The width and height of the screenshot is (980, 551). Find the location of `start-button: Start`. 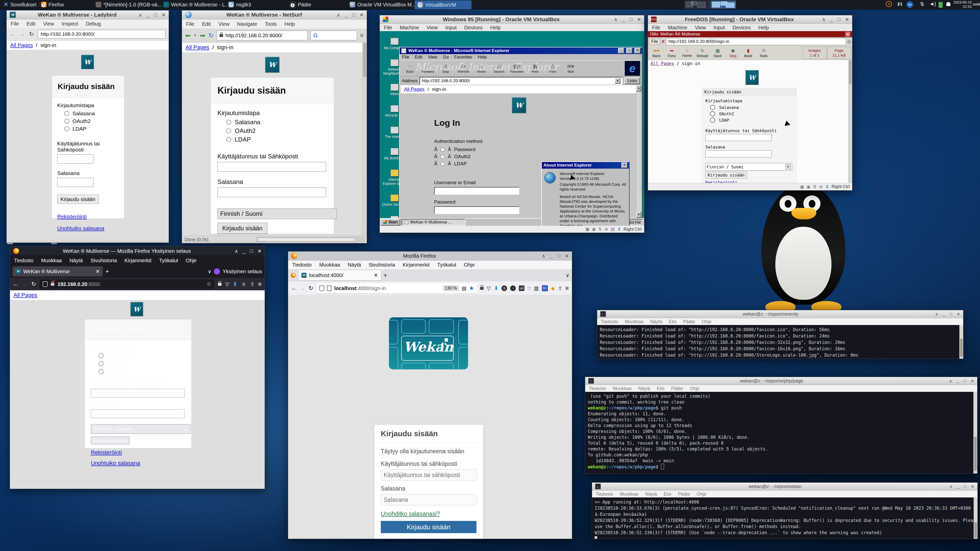

start-button: Start is located at coordinates (390, 222).